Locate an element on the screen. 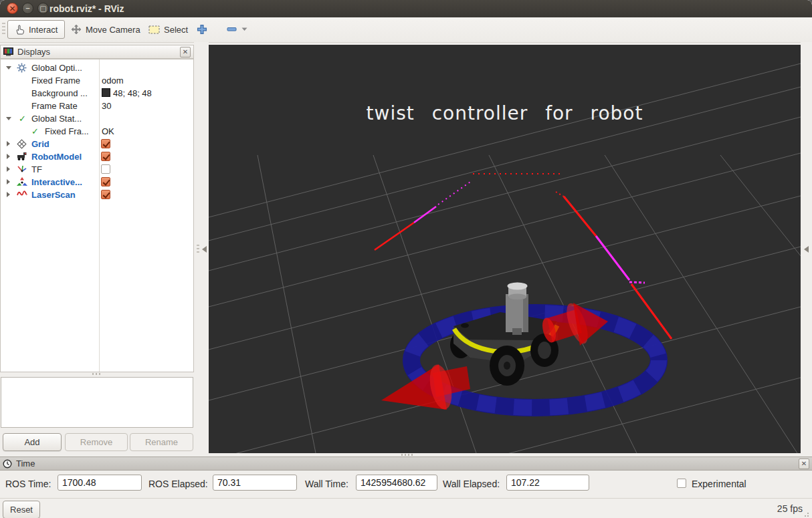  frame-rate-value: 30 is located at coordinates (106, 106).